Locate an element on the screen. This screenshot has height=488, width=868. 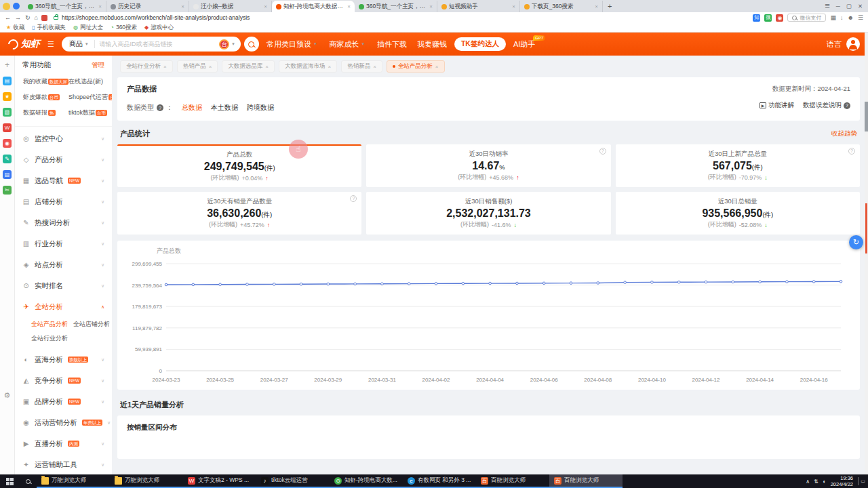
sidebar-item-行业分析: ▥行业分析∨ is located at coordinates (64, 244).